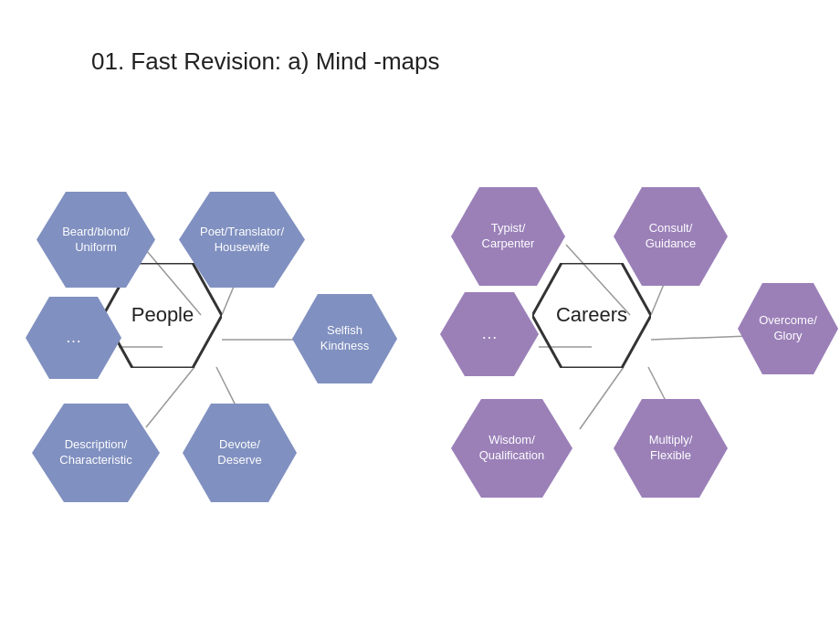 This screenshot has height=630, width=840. Describe the element at coordinates (788, 329) in the screenshot. I see `hex-overcome: Overcome/ Glory` at that location.